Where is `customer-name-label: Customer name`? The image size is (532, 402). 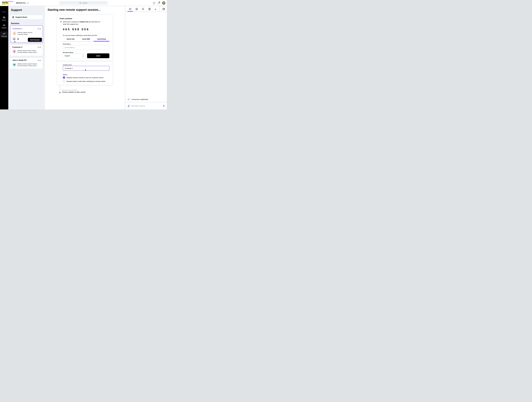 customer-name-label: Customer name is located at coordinates (67, 65).